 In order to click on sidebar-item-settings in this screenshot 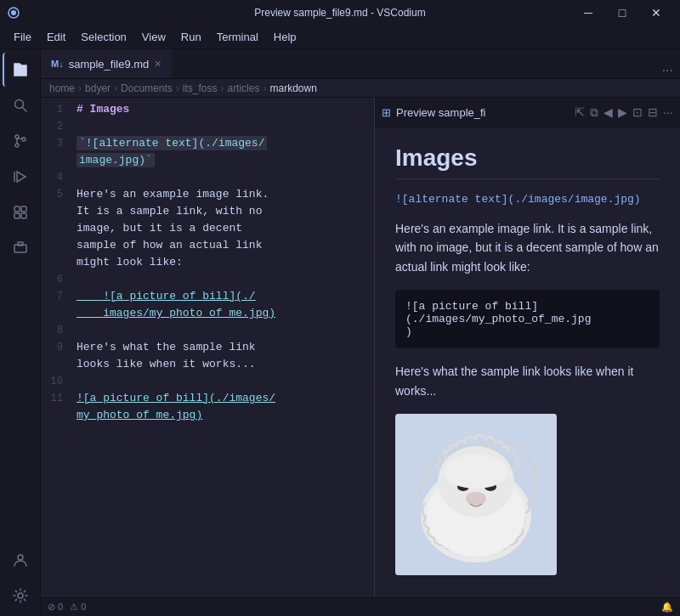, I will do `click(20, 596)`.